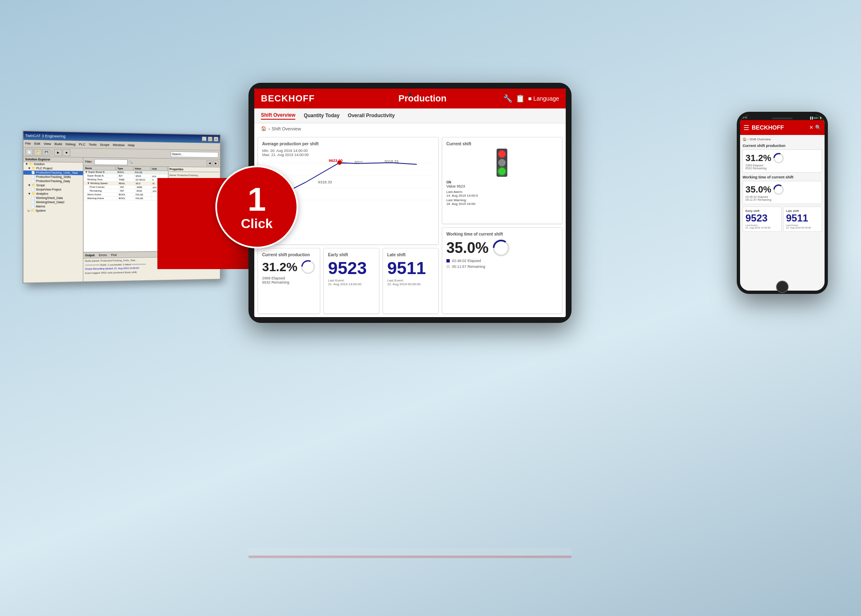 The height and width of the screenshot is (616, 861). Describe the element at coordinates (782, 177) in the screenshot. I see `phone-working-time-title: Working time of current shift` at that location.